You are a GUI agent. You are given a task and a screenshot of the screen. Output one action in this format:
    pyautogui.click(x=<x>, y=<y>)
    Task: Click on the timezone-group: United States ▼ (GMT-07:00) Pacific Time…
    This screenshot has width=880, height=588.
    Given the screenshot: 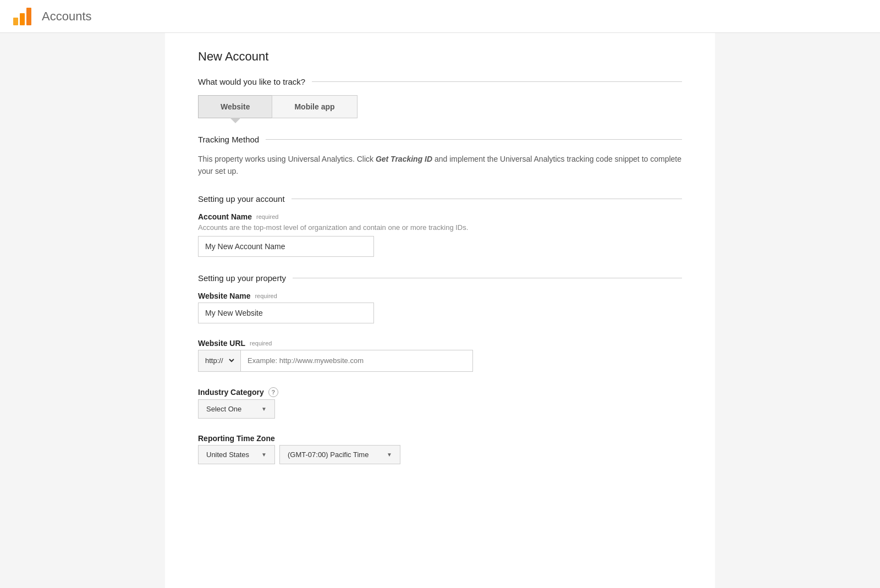 What is the action you would take?
    pyautogui.click(x=440, y=454)
    